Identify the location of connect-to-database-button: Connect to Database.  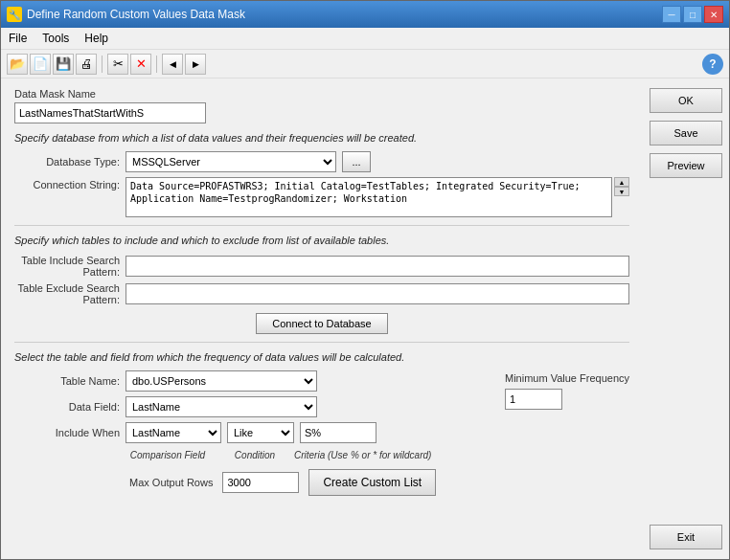
(322, 324).